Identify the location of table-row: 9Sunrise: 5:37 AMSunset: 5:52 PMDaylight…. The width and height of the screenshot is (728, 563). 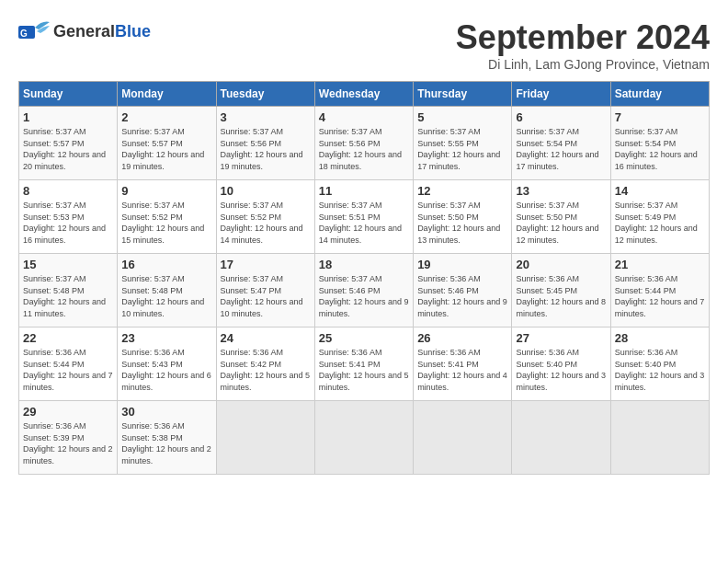
(167, 217).